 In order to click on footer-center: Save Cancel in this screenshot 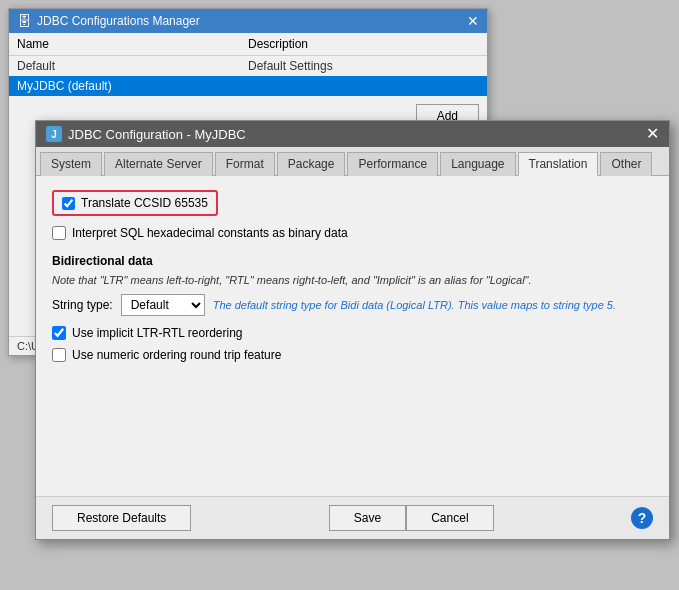, I will do `click(412, 518)`.